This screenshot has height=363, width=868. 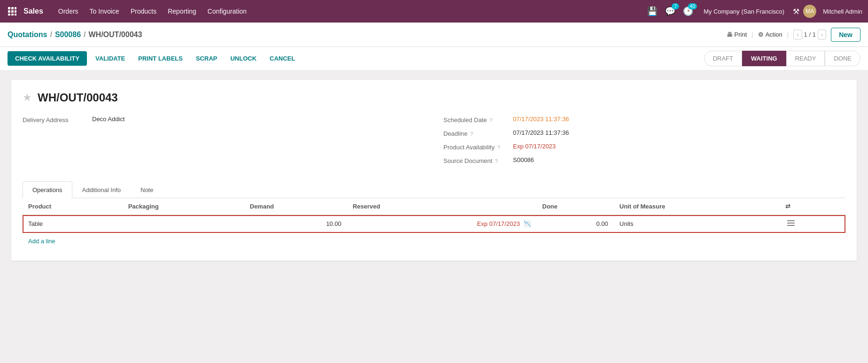 What do you see at coordinates (670, 11) in the screenshot?
I see `messages-icon: 💬 7` at bounding box center [670, 11].